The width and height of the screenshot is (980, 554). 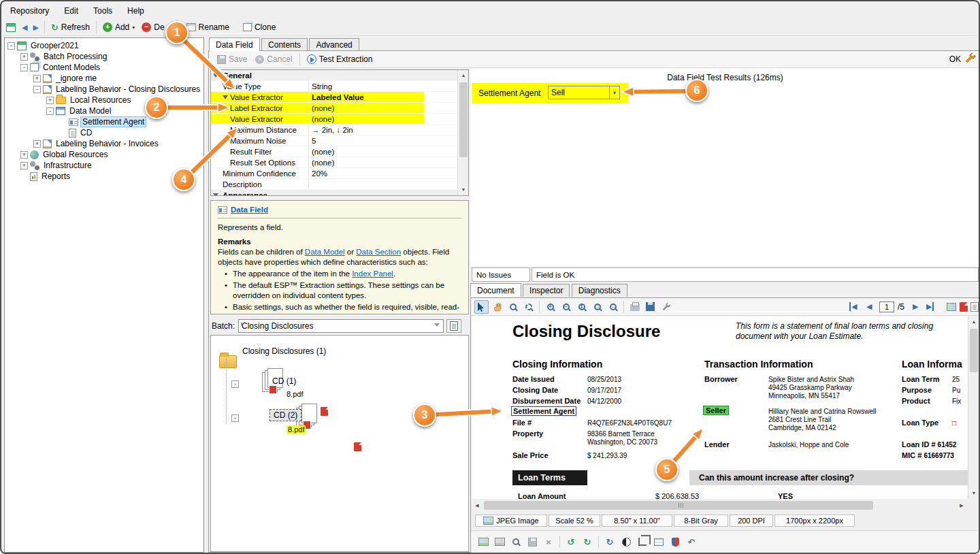 I want to click on property-value, so click(x=384, y=184).